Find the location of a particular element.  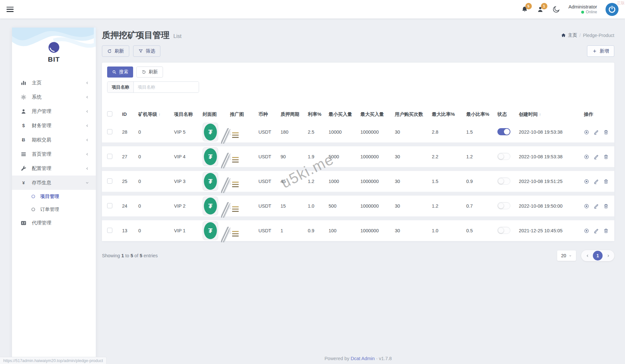

cell-created: 2022-10-08 19:50:00 is located at coordinates (551, 206).